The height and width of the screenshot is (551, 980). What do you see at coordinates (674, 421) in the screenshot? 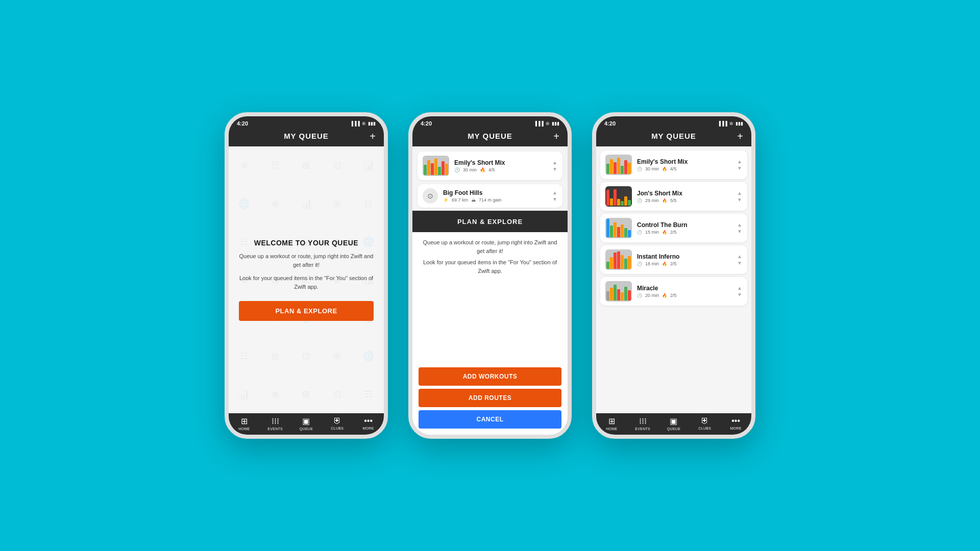
I see `queue-icon-3: ▣` at bounding box center [674, 421].